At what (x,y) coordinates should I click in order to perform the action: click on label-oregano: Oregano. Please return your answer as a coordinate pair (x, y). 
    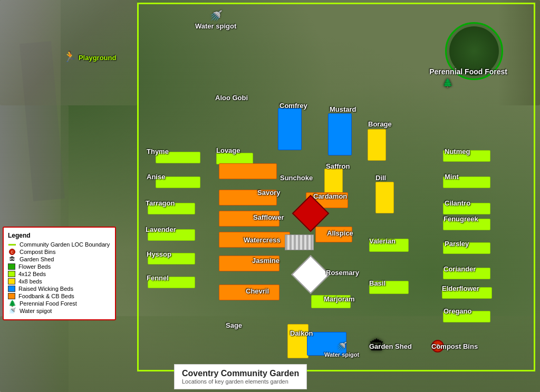
    Looking at the image, I should click on (458, 311).